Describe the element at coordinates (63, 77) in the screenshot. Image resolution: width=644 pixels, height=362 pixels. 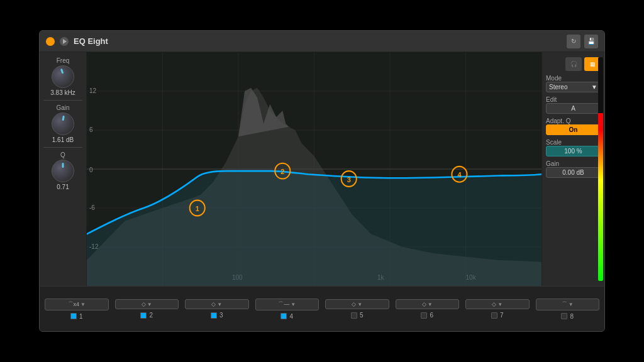
I see `freq-group: Freq 3.83 kHz` at that location.